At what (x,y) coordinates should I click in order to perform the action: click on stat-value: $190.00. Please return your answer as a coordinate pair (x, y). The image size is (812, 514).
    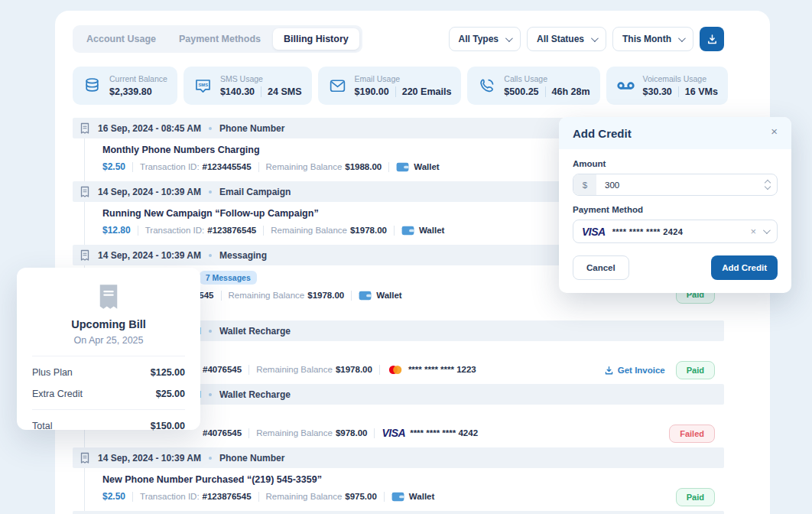
    Looking at the image, I should click on (372, 92).